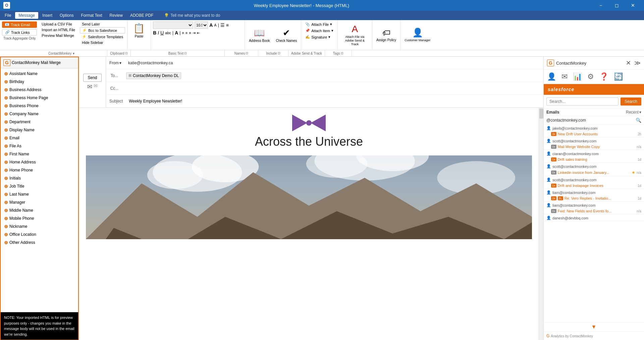 The width and height of the screenshot is (644, 340). I want to click on menu-adobe-pdf: ADOBE PDF, so click(142, 15).